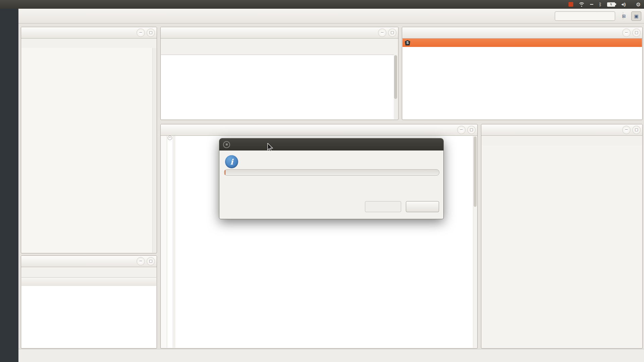 This screenshot has width=644, height=362. I want to click on ubuntu-launcher, so click(9, 185).